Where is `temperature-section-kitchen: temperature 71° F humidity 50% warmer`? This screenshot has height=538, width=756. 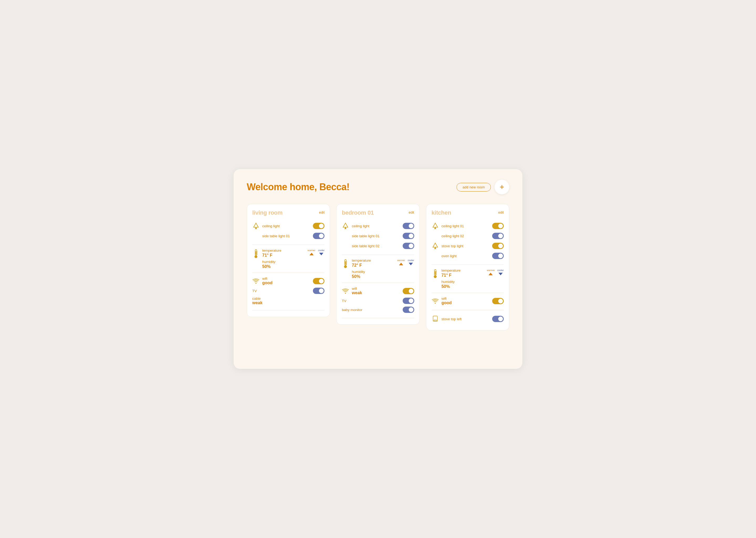 temperature-section-kitchen: temperature 71° F humidity 50% warmer is located at coordinates (468, 279).